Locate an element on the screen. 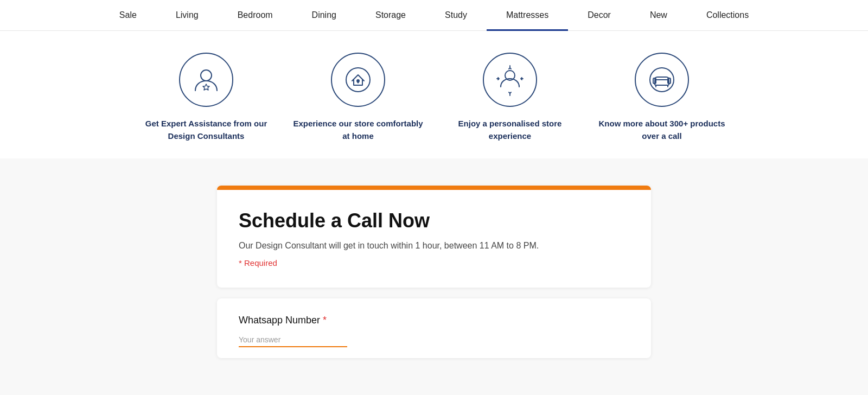  person-arrows-icon is located at coordinates (510, 80).